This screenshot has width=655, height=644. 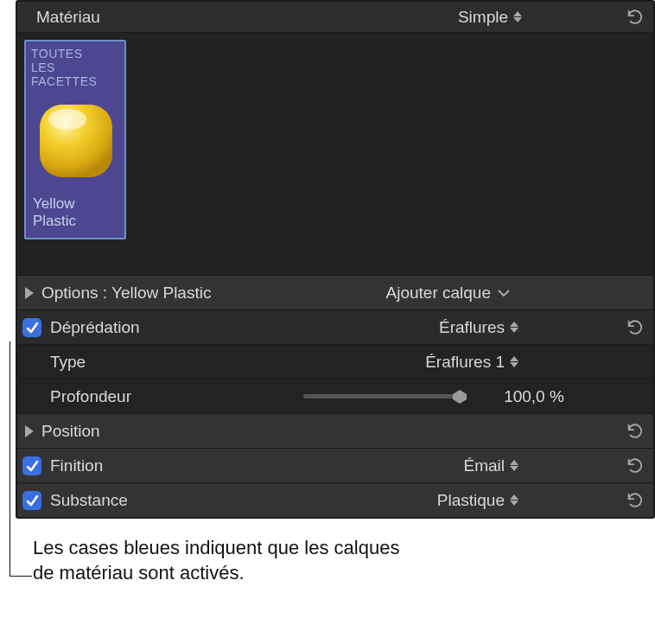 I want to click on finish-row: Finition Émail, so click(x=335, y=465).